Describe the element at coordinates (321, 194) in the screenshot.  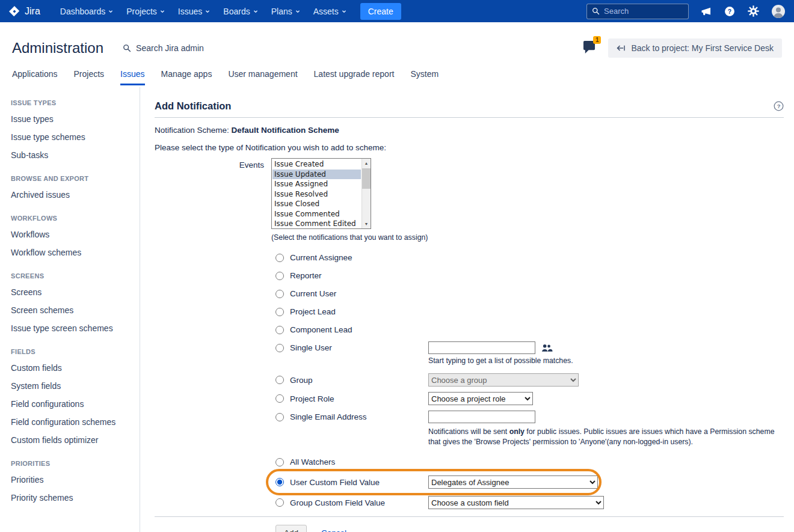
I see `events-listbox: Issue CreatedIssue UpdatedIssue Assigned…` at that location.